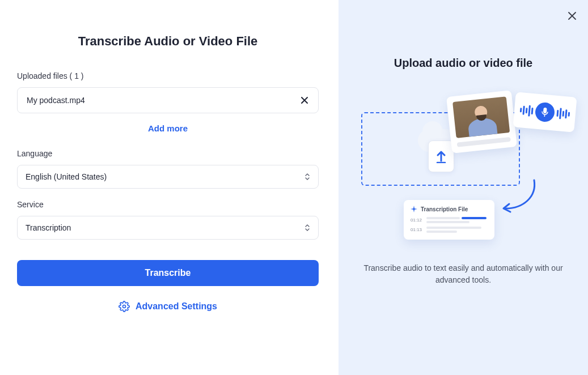 Image resolution: width=588 pixels, height=375 pixels. I want to click on service-value: Transcription, so click(48, 228).